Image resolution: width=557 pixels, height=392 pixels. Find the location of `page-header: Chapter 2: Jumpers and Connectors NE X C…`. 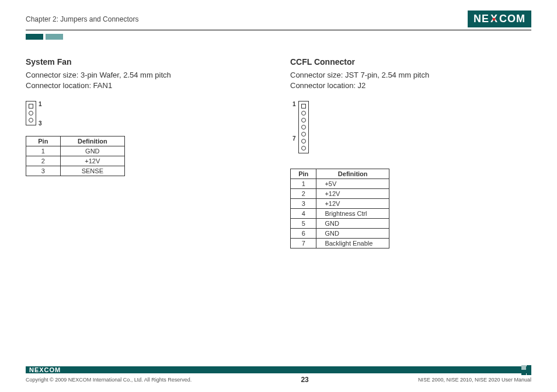

page-header: Chapter 2: Jumpers and Connectors NE X C… is located at coordinates (278, 20).